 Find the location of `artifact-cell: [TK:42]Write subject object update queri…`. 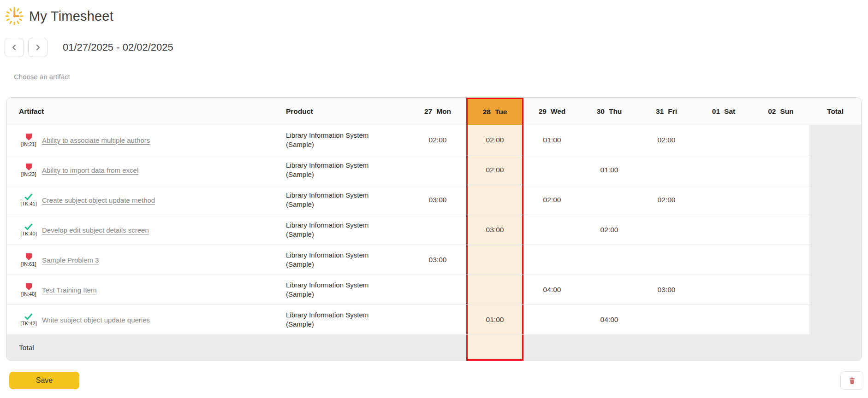

artifact-cell: [TK:42]Write subject object update queri… is located at coordinates (140, 320).